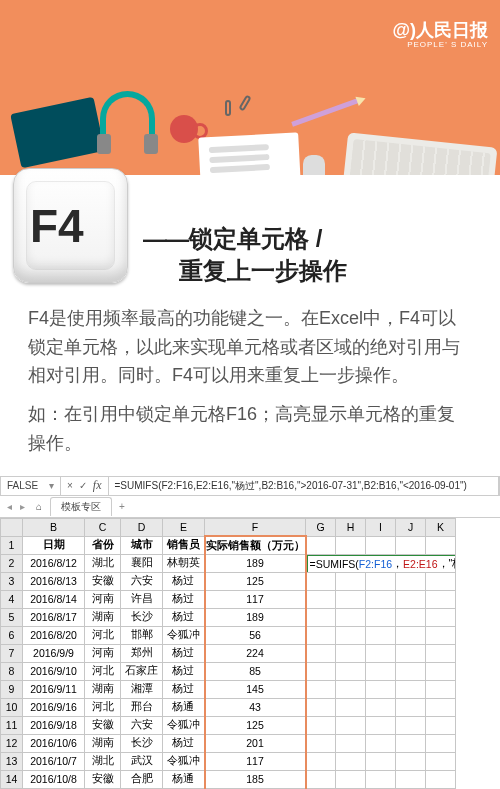  I want to click on editing-cell: =SUMIFS(F2:F16，E2:E16，"杨过"，B2:B16，">201, so click(381, 563).